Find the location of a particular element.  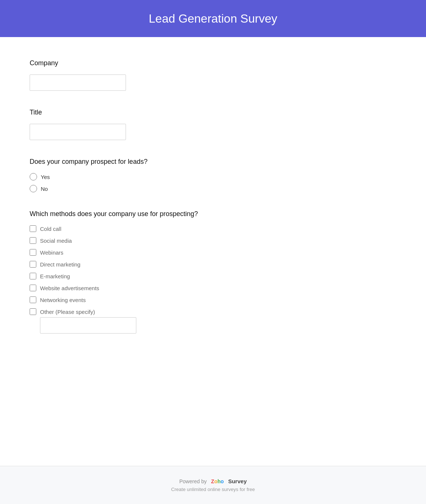

radio-no is located at coordinates (33, 189).